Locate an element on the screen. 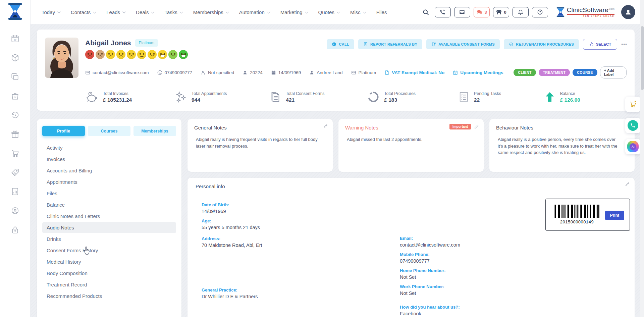 The image size is (644, 317). tab-memberships: Memberships is located at coordinates (155, 131).